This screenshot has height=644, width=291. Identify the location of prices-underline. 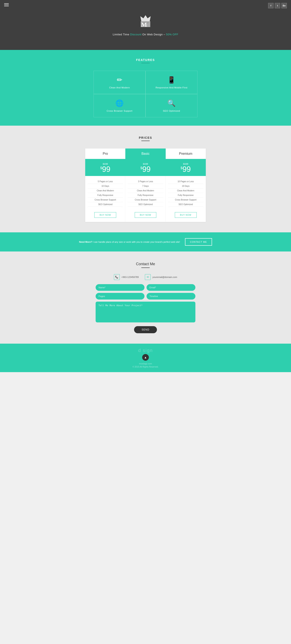
(145, 141).